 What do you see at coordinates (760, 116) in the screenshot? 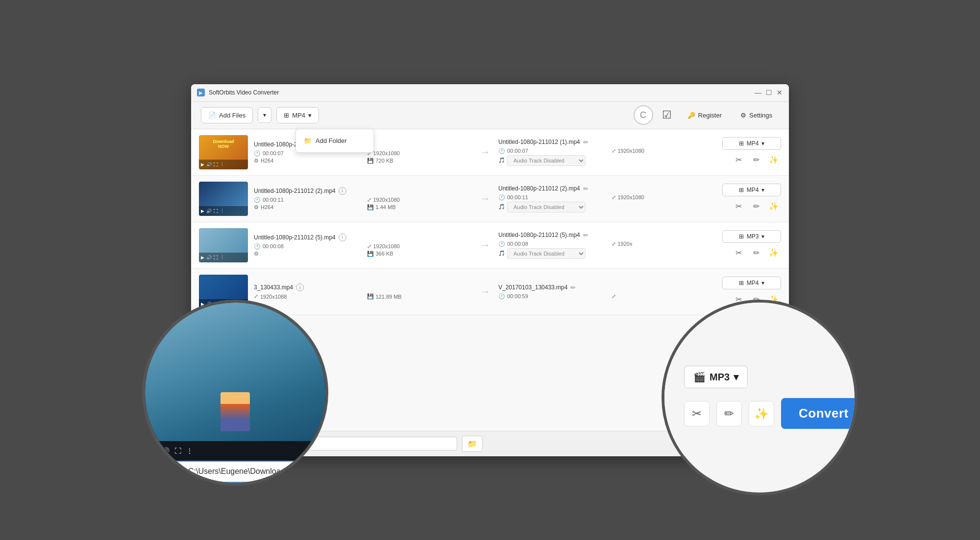
I see `settings-label: Settings` at bounding box center [760, 116].